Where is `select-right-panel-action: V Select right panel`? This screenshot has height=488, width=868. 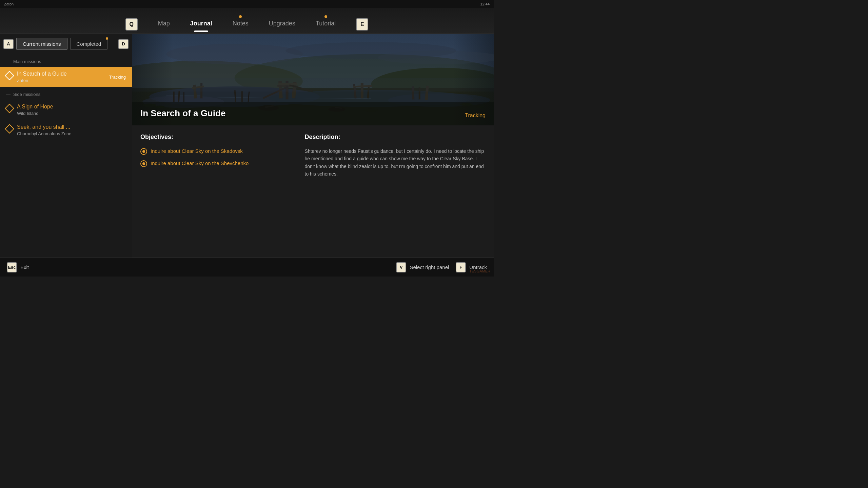
select-right-panel-action: V Select right panel is located at coordinates (422, 267).